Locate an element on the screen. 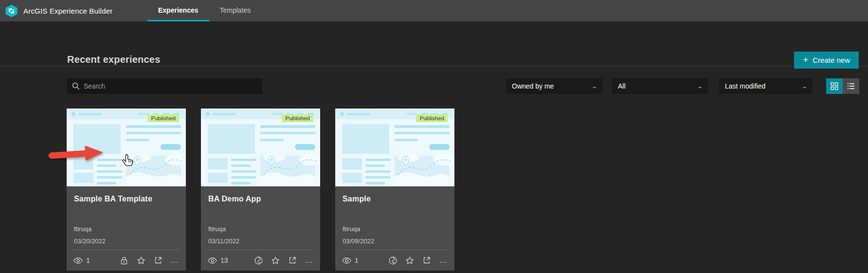 The height and width of the screenshot is (273, 868). app-title: ArcGIS Experience Builder is located at coordinates (68, 11).